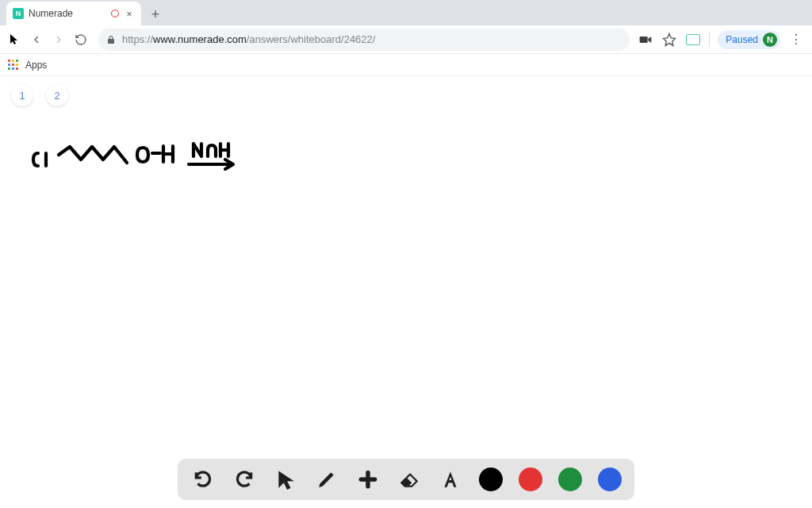  I want to click on tab-audio-indicator, so click(115, 13).